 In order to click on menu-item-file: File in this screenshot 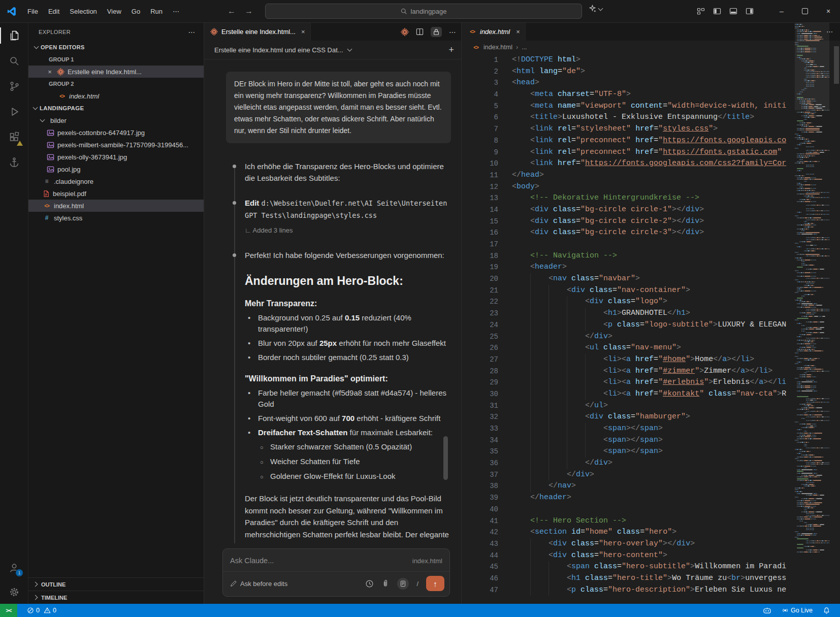, I will do `click(33, 11)`.